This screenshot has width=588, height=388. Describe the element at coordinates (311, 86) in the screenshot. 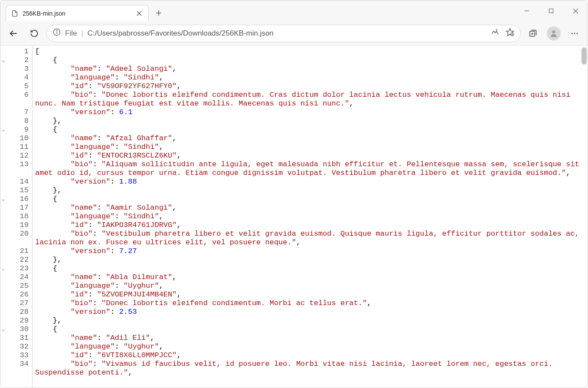

I see `code-line: "id": "V59OF92YF627HFY0",` at that location.